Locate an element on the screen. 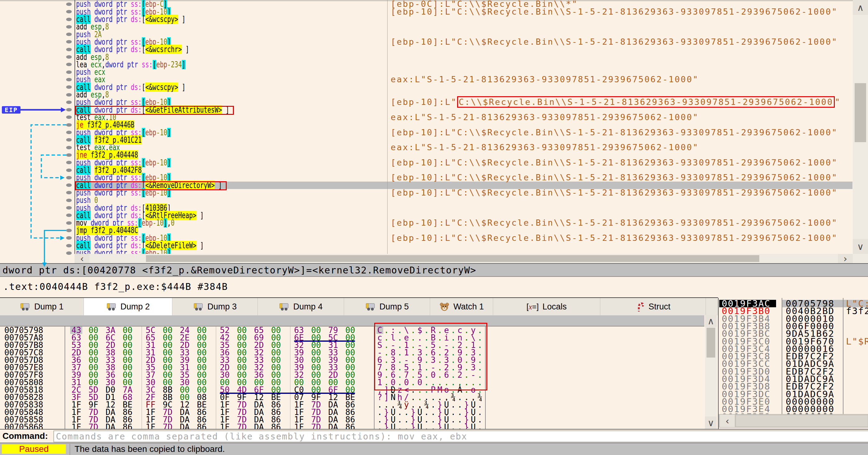 The width and height of the screenshot is (868, 455). tab-dump-2: Dump 2 is located at coordinates (128, 306).